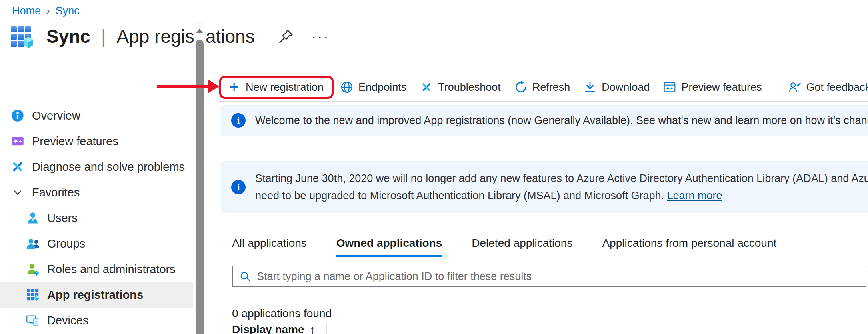  What do you see at coordinates (96, 218) in the screenshot?
I see `sidebar-item-users: Users` at bounding box center [96, 218].